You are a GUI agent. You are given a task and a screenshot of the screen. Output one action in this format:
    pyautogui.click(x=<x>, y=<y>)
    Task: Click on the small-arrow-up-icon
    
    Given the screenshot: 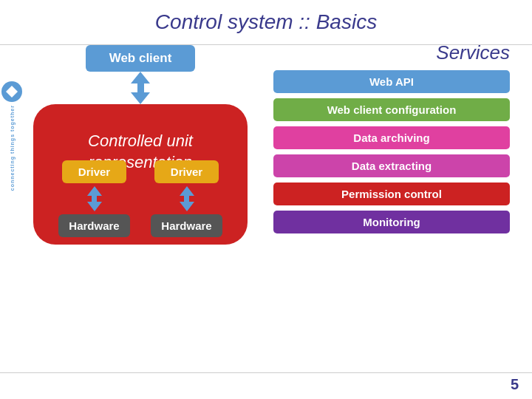 What is the action you would take?
    pyautogui.click(x=95, y=191)
    